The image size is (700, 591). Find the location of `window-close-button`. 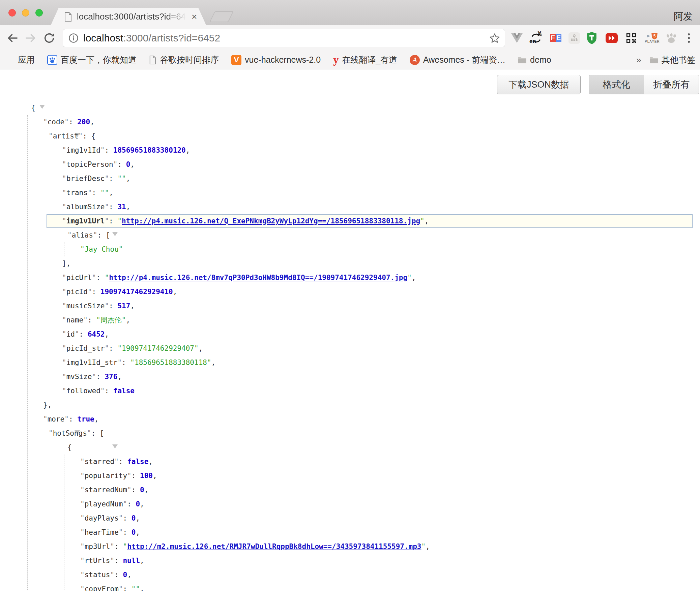

window-close-button is located at coordinates (12, 13).